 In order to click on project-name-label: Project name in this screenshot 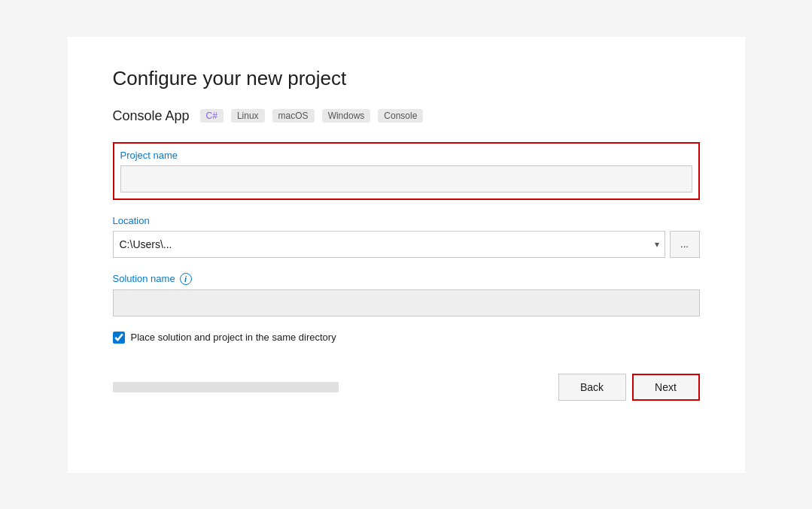, I will do `click(406, 155)`.